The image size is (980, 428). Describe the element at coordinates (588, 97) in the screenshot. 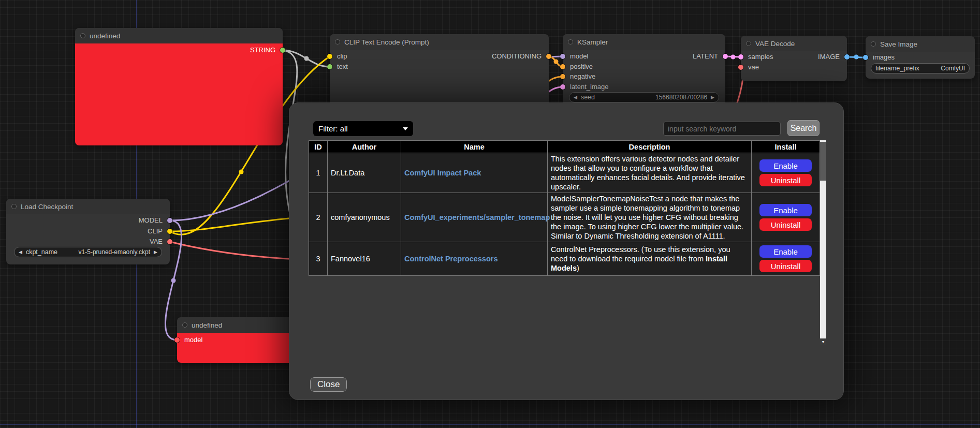

I see `widget-name: seed` at that location.